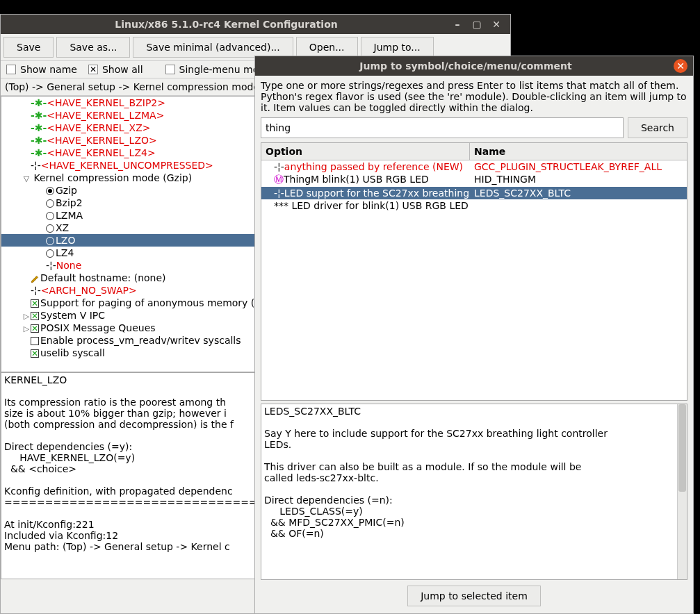 The width and height of the screenshot is (700, 614). I want to click on result-row: ⓂThingM blink(1) USB RGB LED HID_THINGM, so click(474, 180).